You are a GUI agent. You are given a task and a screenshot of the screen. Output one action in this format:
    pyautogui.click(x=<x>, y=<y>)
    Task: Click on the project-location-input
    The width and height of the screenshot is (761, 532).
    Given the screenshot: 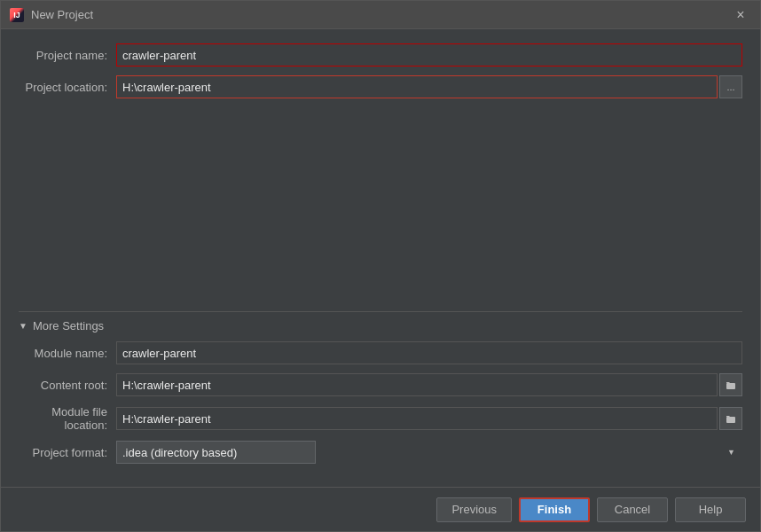 What is the action you would take?
    pyautogui.click(x=417, y=87)
    